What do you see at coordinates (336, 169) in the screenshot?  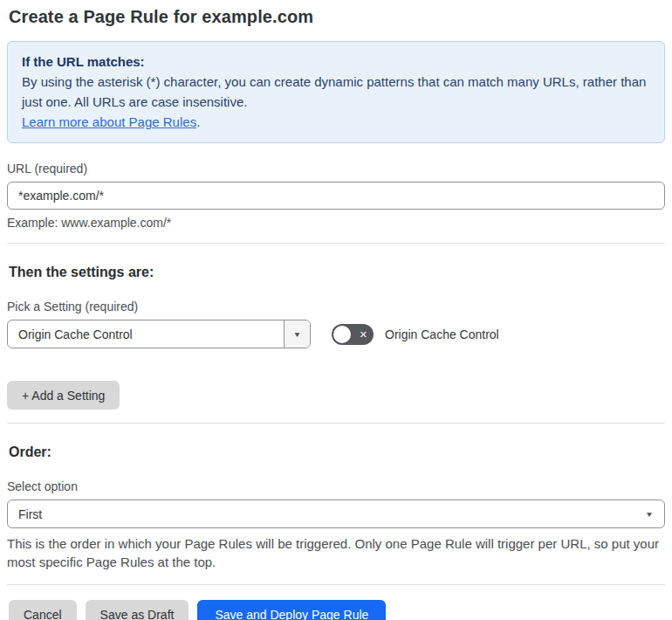 I see `url-label: URL (required)` at bounding box center [336, 169].